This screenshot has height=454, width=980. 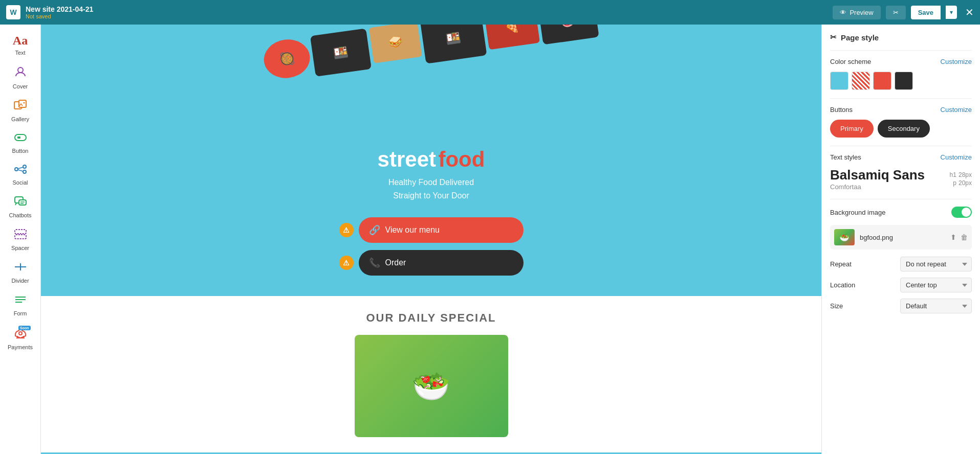 What do you see at coordinates (926, 12) in the screenshot?
I see `save-button: Save` at bounding box center [926, 12].